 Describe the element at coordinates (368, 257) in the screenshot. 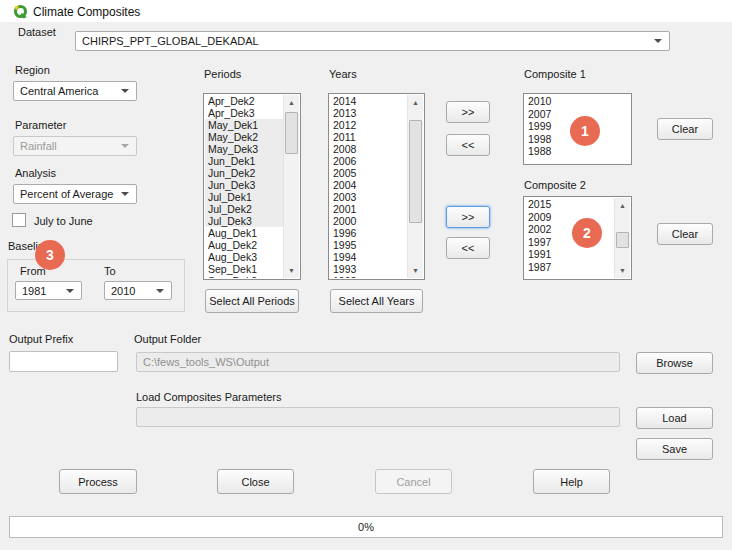

I see `year-item: 1994` at that location.